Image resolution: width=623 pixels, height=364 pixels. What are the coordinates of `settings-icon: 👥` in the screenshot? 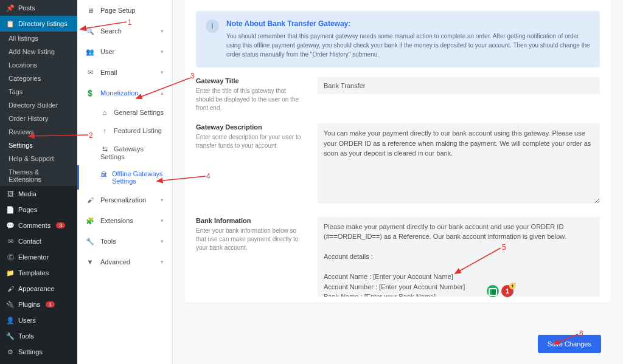 It's located at (90, 52).